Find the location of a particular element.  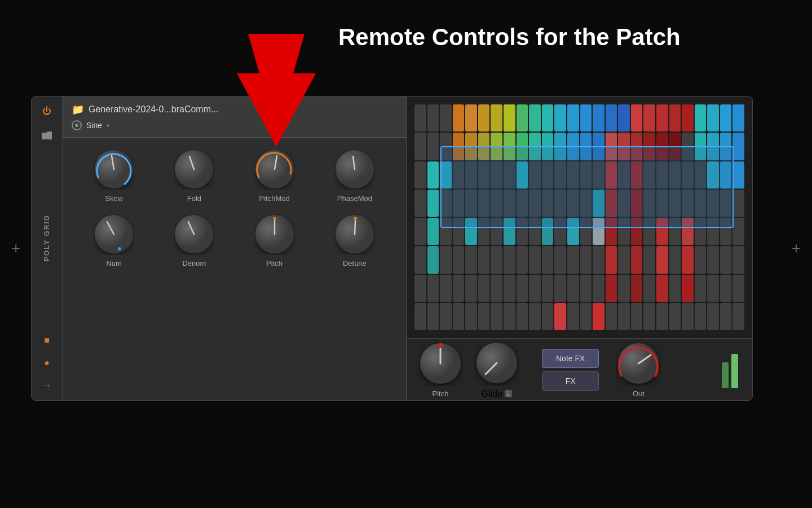

waveform-dropdown: ▾ is located at coordinates (108, 125).